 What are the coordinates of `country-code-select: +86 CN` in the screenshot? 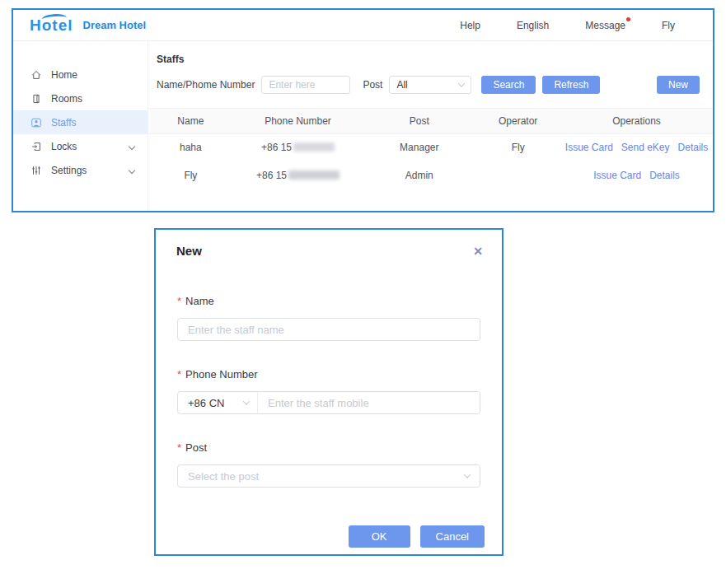 It's located at (218, 403).